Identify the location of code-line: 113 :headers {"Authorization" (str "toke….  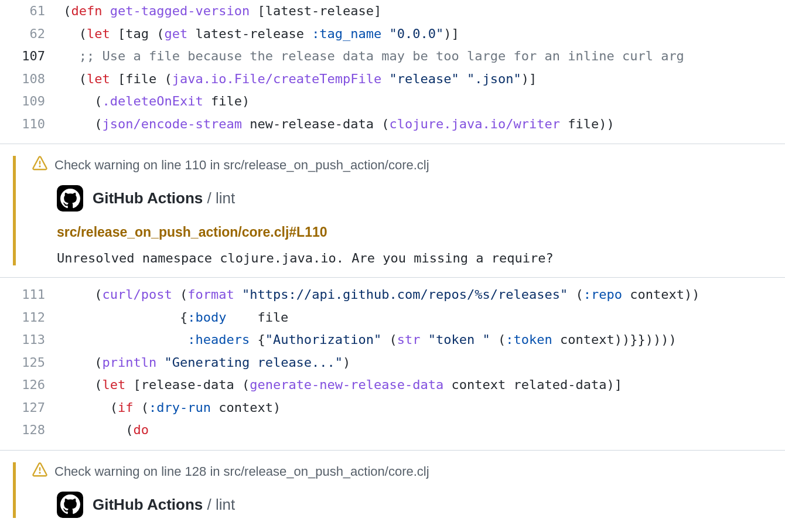
(392, 340).